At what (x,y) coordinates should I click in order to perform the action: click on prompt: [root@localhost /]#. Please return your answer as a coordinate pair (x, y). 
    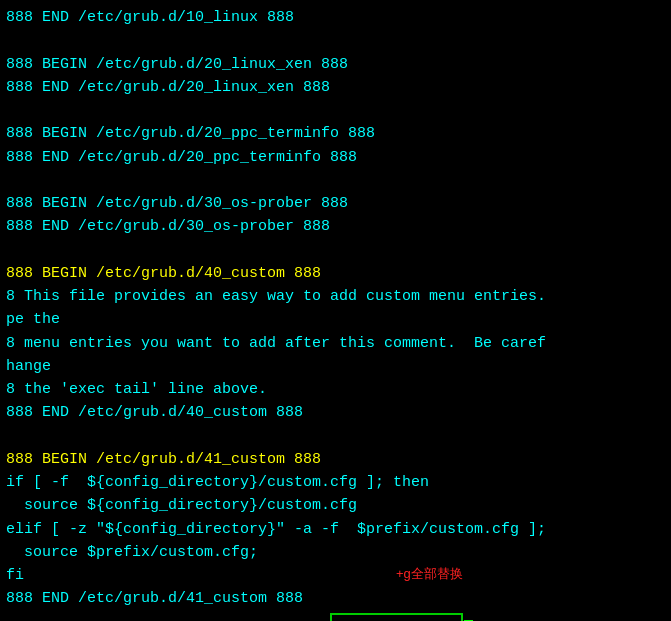
    Looking at the image, I should click on (96, 620).